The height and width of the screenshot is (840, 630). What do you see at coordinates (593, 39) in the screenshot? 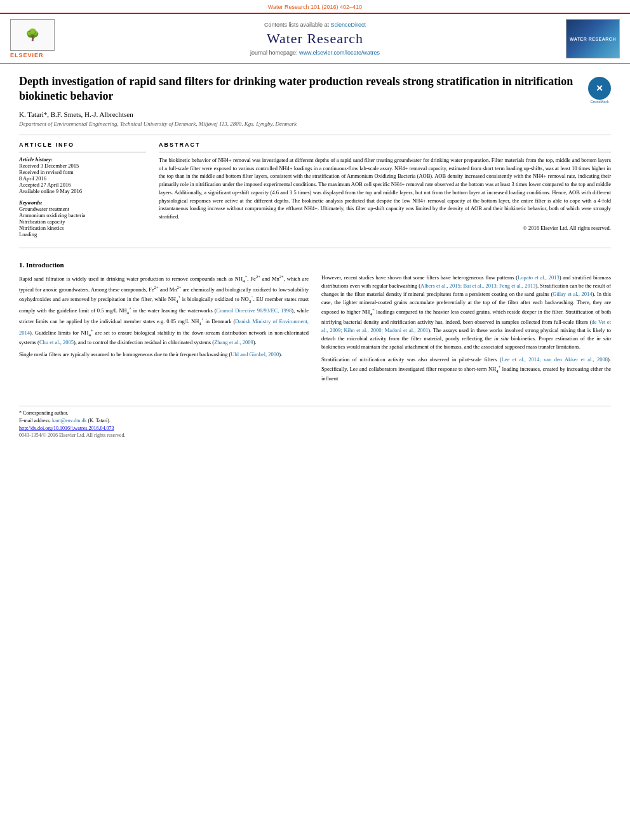
I see `wr-logo-title: WATER RESEARCH` at bounding box center [593, 39].